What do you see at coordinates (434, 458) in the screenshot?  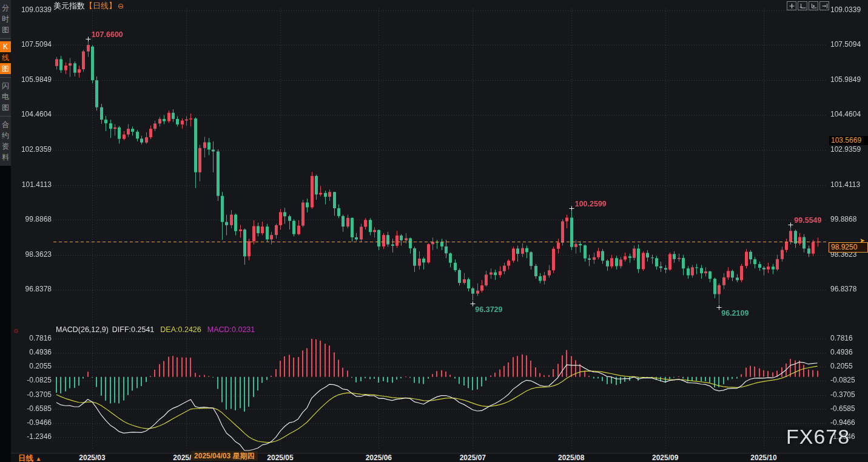 I see `time-axis-bar` at bounding box center [434, 458].